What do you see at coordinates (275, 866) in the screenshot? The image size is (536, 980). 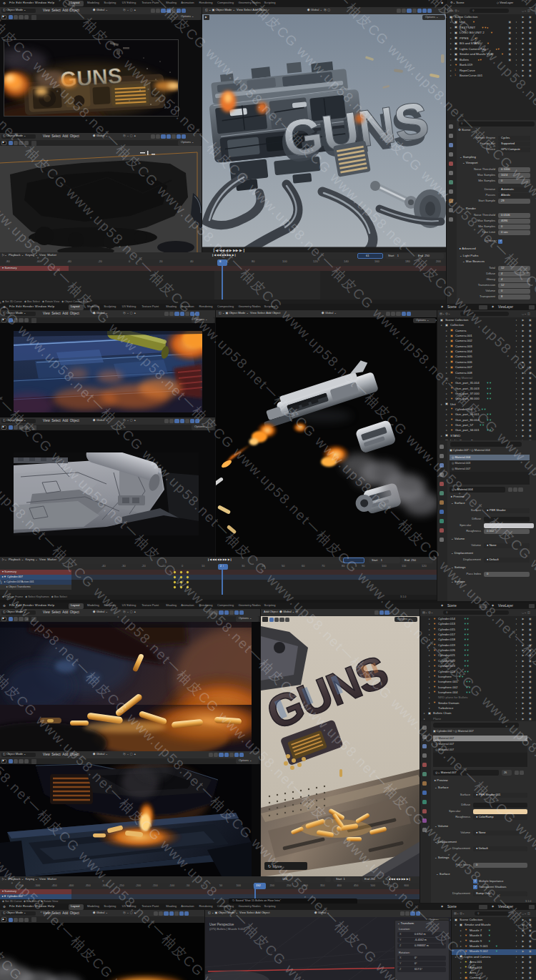 I see `svg-text: ↻ Move` at bounding box center [275, 866].